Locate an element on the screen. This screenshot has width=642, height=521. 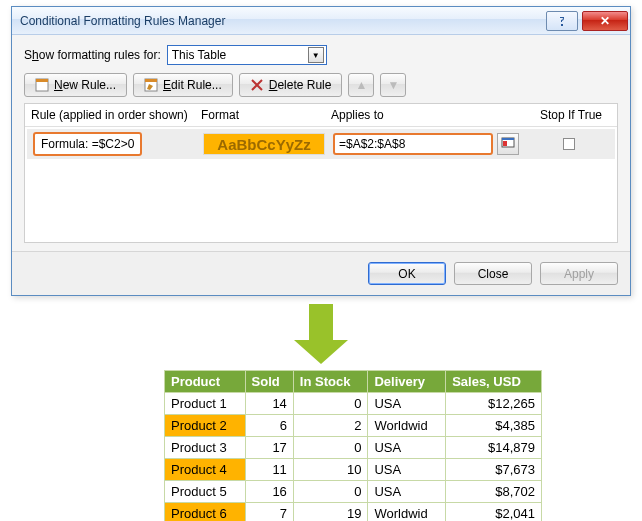
table-header: Sold is located at coordinates (269, 382).